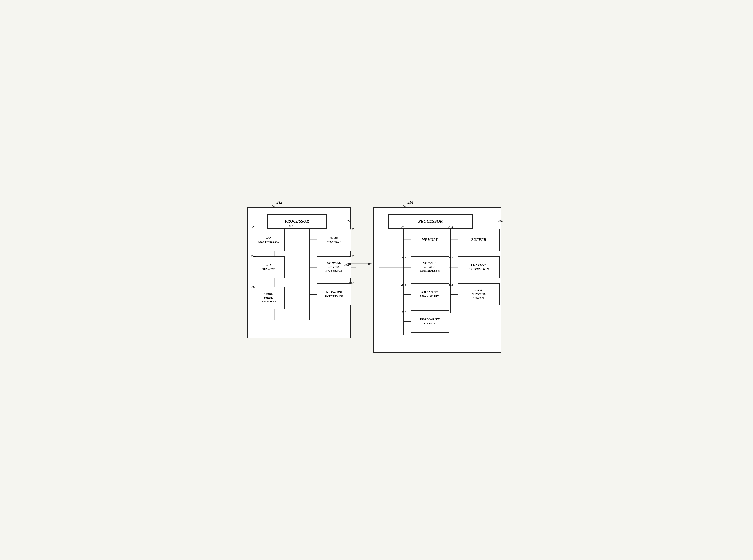 This screenshot has height=560, width=753. Describe the element at coordinates (350, 221) in the screenshot. I see `ref-216: 216` at that location.